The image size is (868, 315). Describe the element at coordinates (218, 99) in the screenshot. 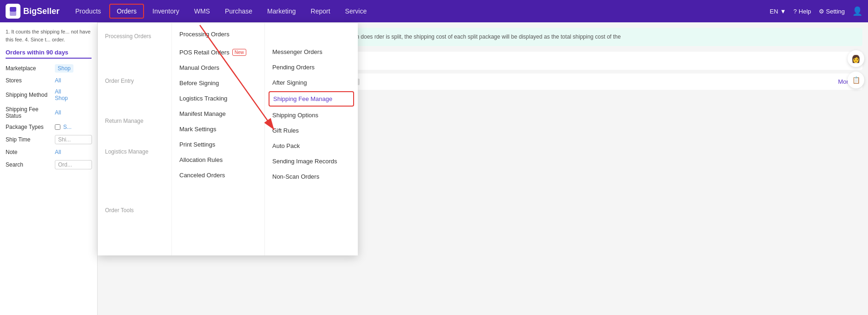

I see `menu-logistics-tracking: Logistics Tracking` at that location.